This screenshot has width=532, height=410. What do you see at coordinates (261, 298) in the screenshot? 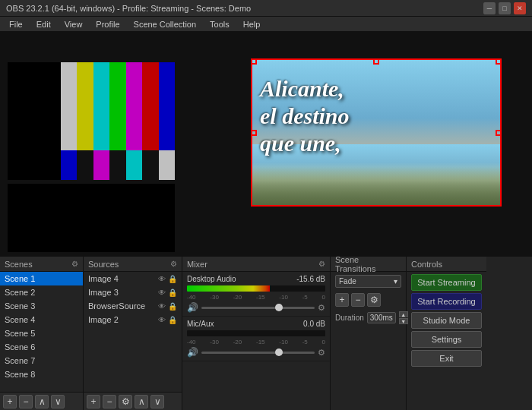
I see `level-label: -15` at bounding box center [261, 298].